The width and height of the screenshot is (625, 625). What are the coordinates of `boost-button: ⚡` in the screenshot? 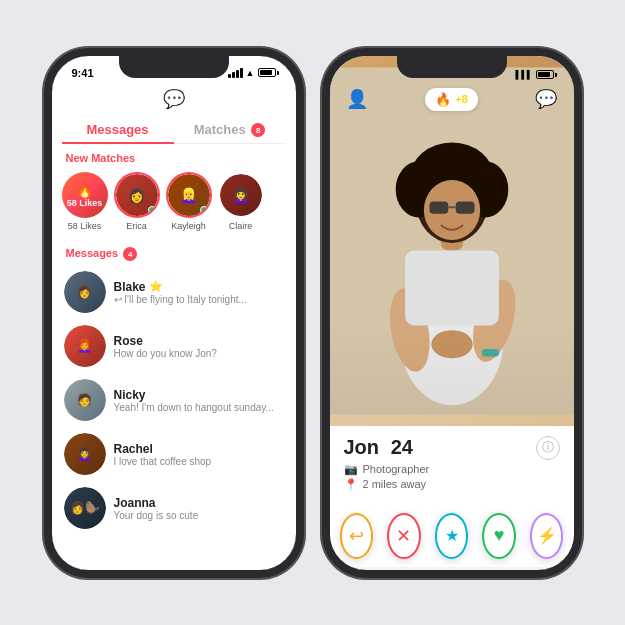 It's located at (547, 536).